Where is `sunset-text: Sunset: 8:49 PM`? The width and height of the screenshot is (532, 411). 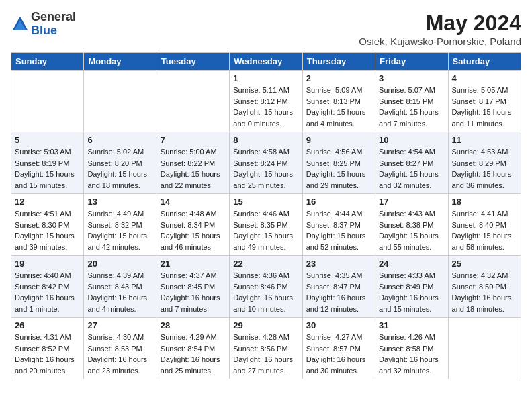 sunset-text: Sunset: 8:49 PM is located at coordinates (411, 287).